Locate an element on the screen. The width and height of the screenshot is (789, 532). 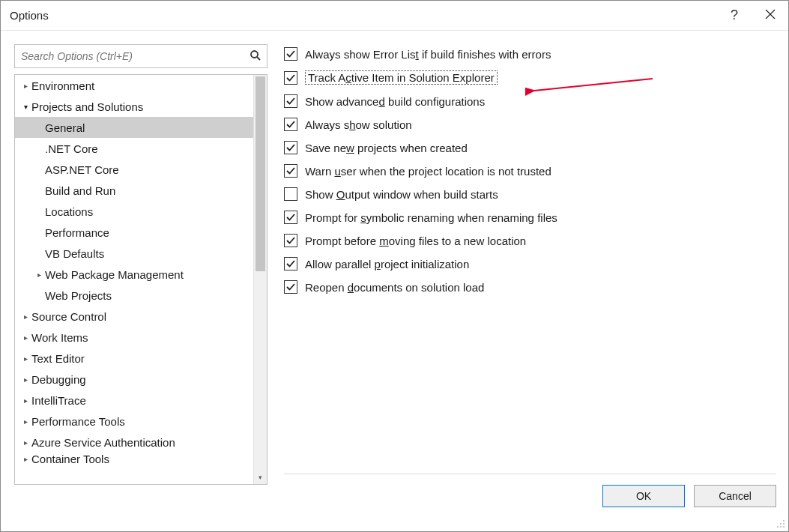
option-row: Allow parallel project initialization is located at coordinates (530, 264).